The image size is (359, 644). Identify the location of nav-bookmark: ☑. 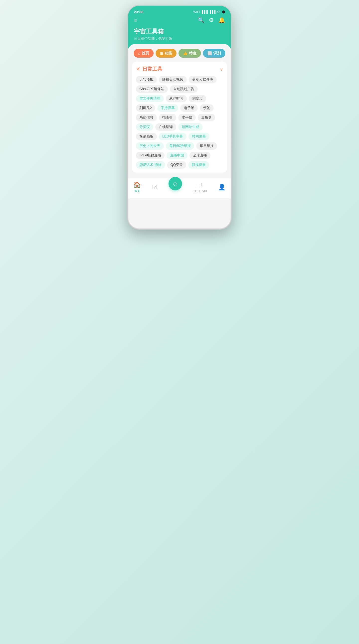
(155, 187).